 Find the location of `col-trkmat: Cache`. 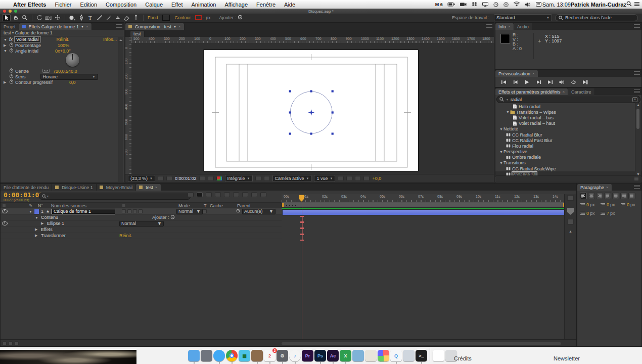

col-trkmat: Cache is located at coordinates (216, 206).